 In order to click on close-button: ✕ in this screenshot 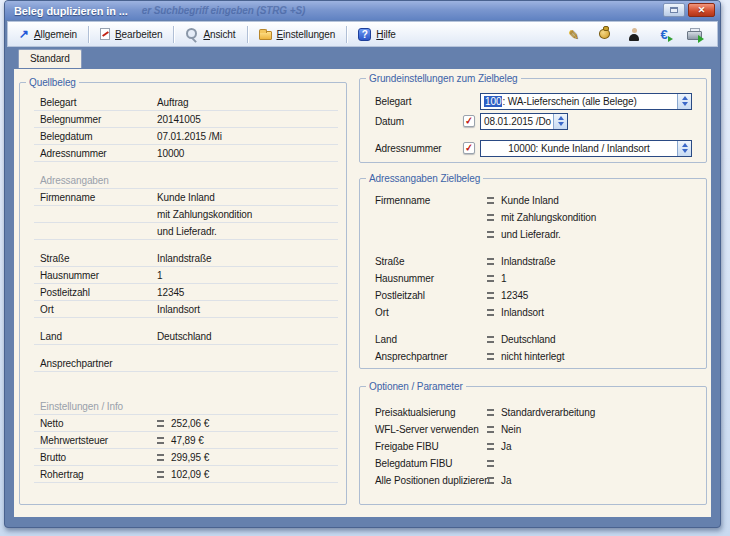, I will do `click(702, 10)`.